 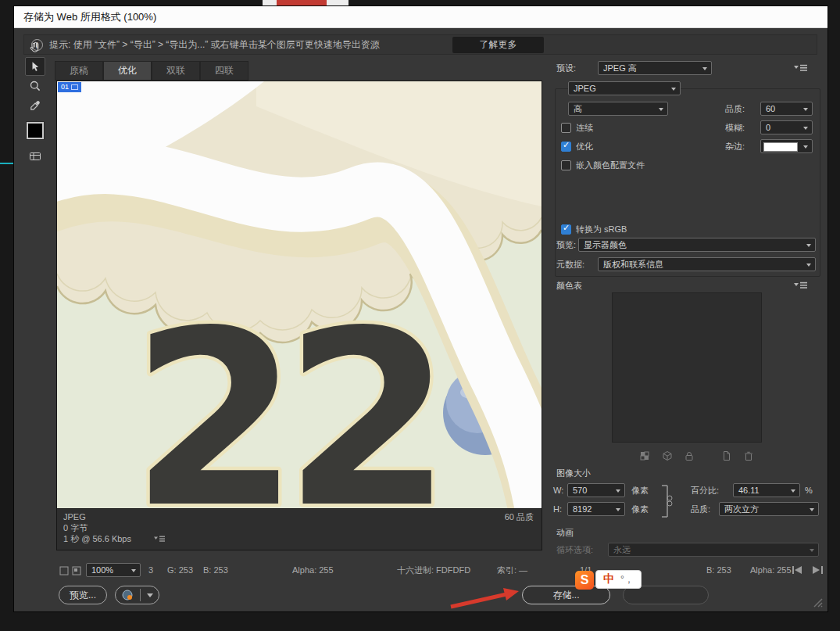 What do you see at coordinates (818, 603) in the screenshot?
I see `resize-grip` at bounding box center [818, 603].